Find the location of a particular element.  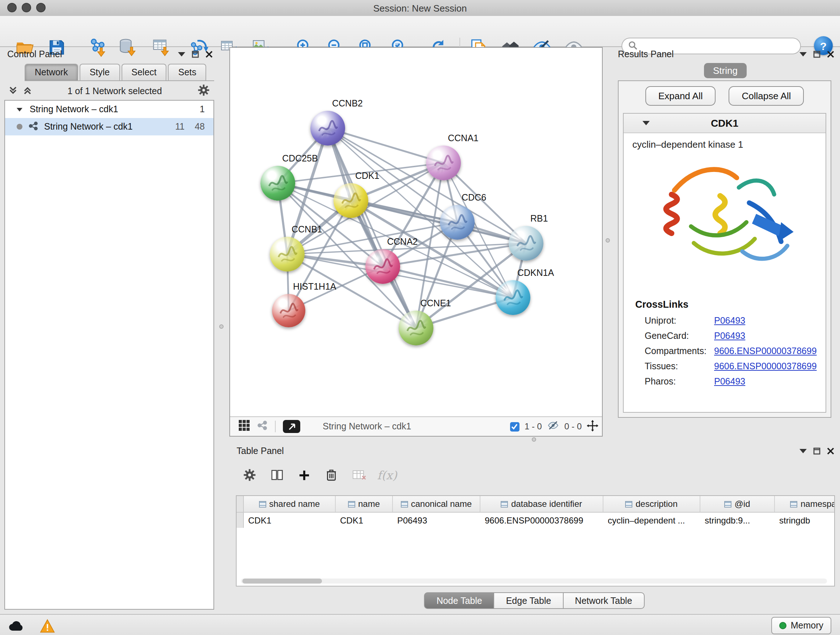

network-selection-count: 1 of 1 Network selected is located at coordinates (115, 91).